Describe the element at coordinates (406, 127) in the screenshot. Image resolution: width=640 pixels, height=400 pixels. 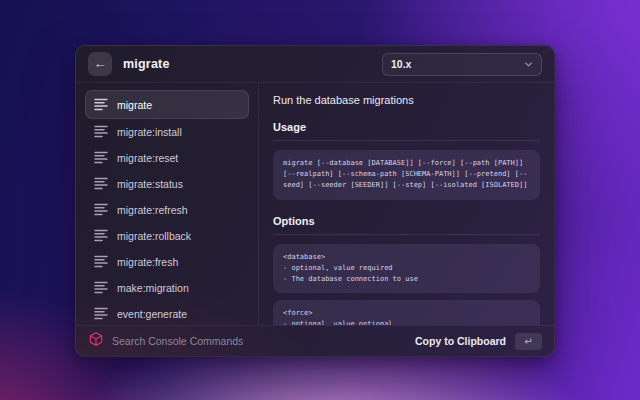
I see `usage-heading: Usage` at that location.